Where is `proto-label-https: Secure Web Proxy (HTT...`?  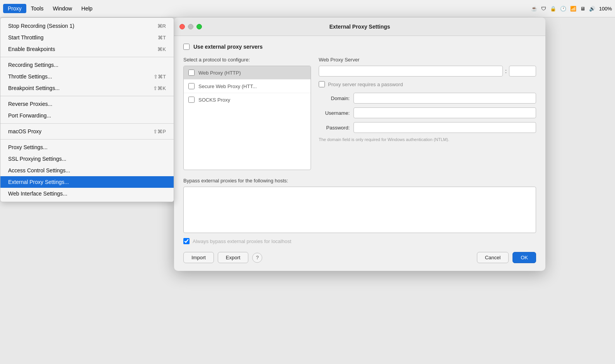 proto-label-https: Secure Web Proxy (HTT... is located at coordinates (227, 87).